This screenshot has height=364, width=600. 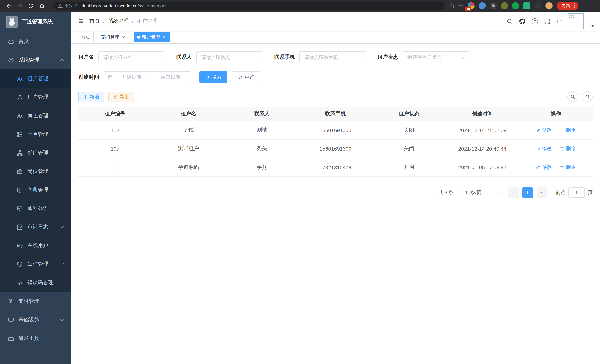 I want to click on sidebar-item-home: 首页, so click(x=36, y=42).